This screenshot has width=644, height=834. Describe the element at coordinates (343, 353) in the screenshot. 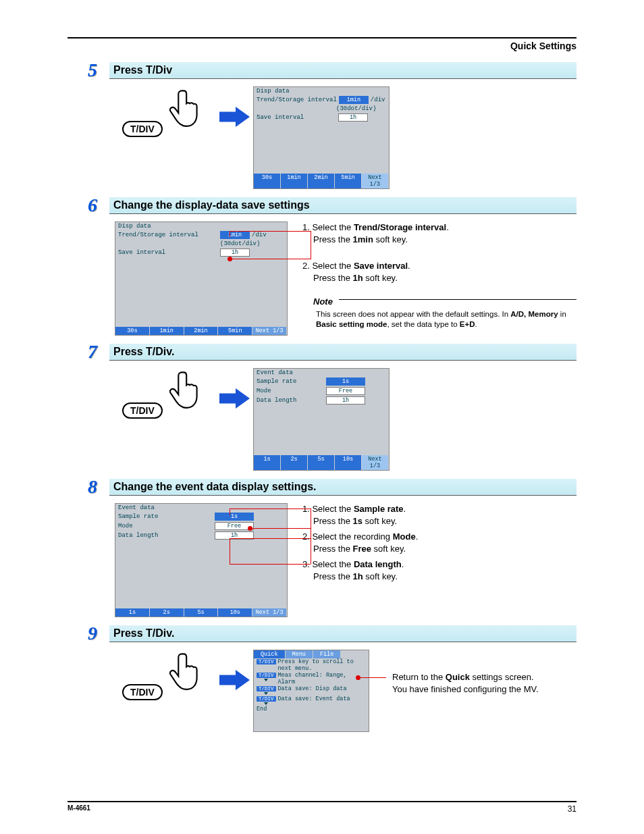

I see `step-title-7: Press T/Div.` at that location.